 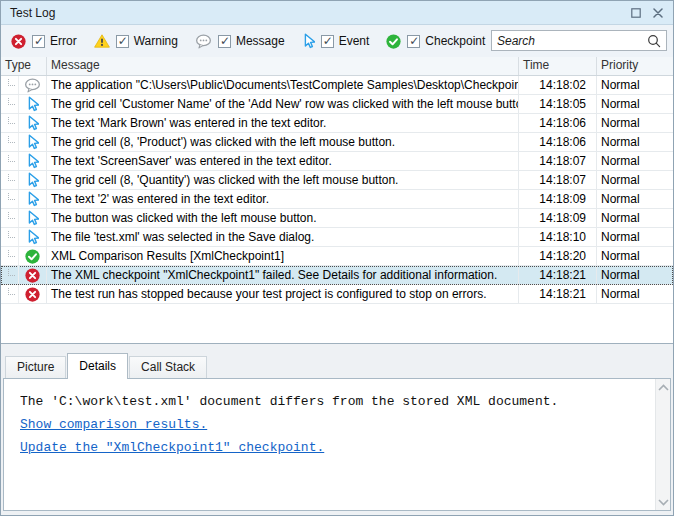 What do you see at coordinates (658, 12) in the screenshot?
I see `close-button` at bounding box center [658, 12].